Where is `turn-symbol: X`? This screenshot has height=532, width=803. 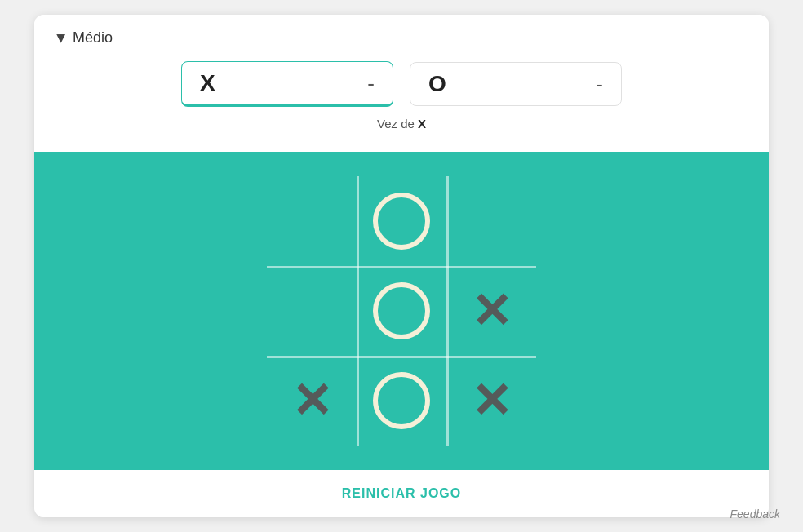 turn-symbol: X is located at coordinates (422, 124).